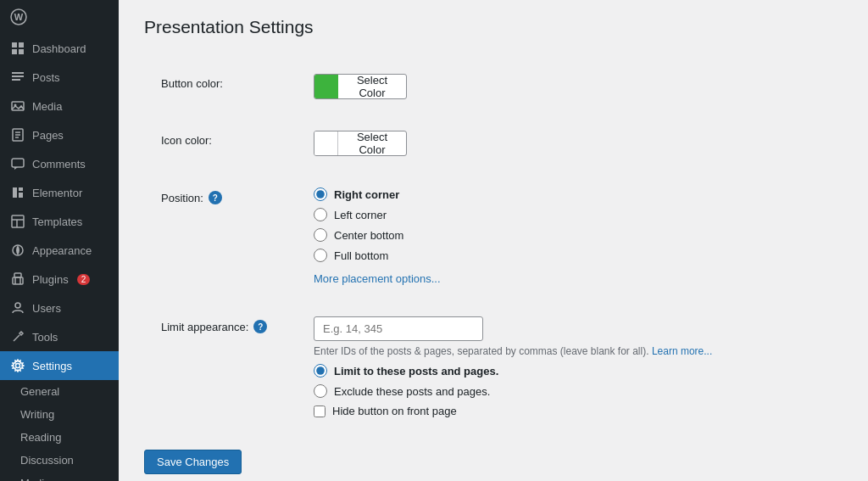 The width and height of the screenshot is (868, 481). I want to click on sidebar-label-settings: Settings, so click(53, 366).